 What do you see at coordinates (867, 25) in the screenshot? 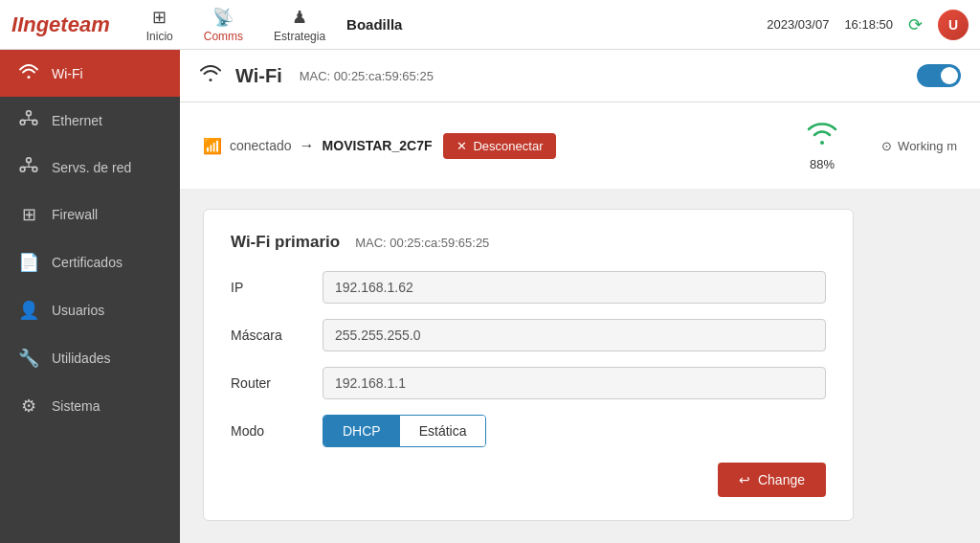
I see `topbar-right: 2023/03/07 16:18:50 ⟳ U` at bounding box center [867, 25].